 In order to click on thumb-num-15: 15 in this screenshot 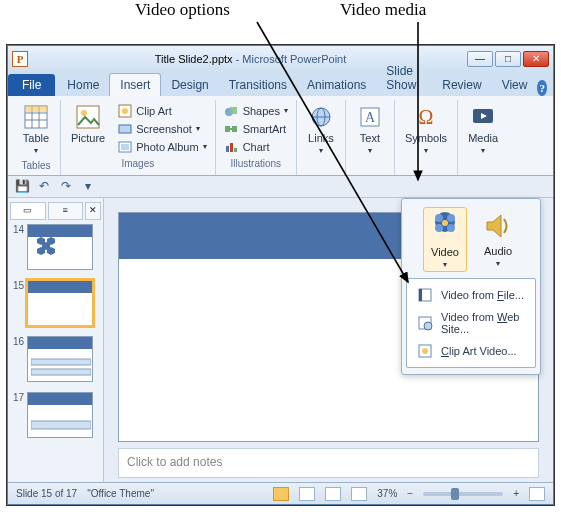, I will do `click(17, 286)`.